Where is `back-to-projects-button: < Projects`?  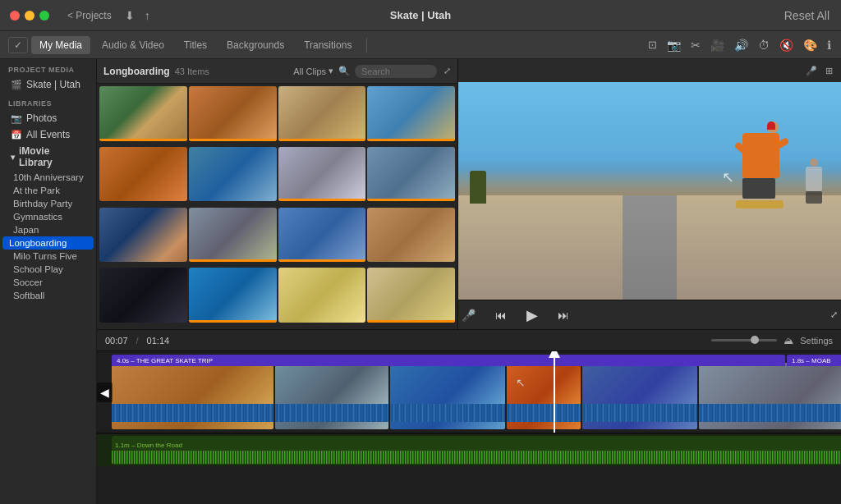 back-to-projects-button: < Projects is located at coordinates (90, 16).